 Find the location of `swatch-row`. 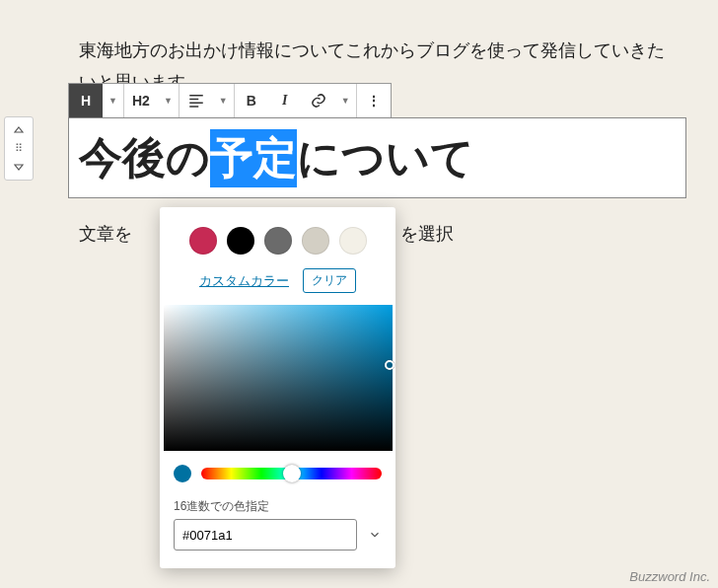

swatch-row is located at coordinates (278, 244).